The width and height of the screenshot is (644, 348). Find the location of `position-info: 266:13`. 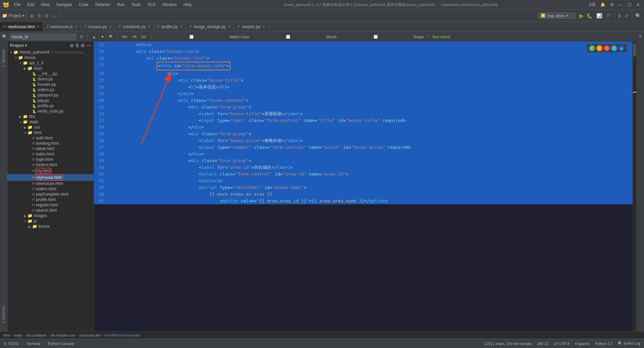

position-info: 266:13 is located at coordinates (543, 344).